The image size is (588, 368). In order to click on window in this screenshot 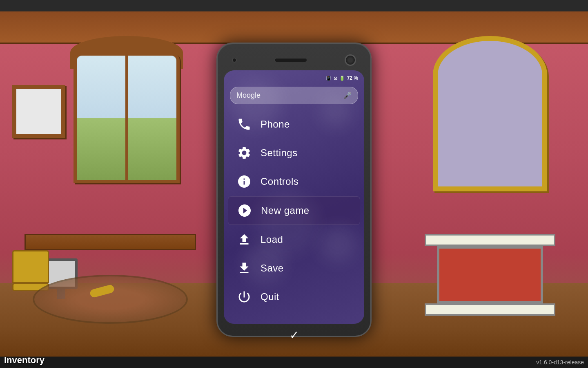, I will do `click(127, 118)`.